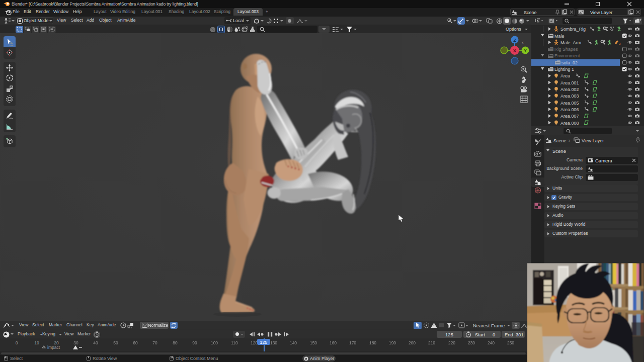  I want to click on svg-text: Area.002, so click(570, 89).